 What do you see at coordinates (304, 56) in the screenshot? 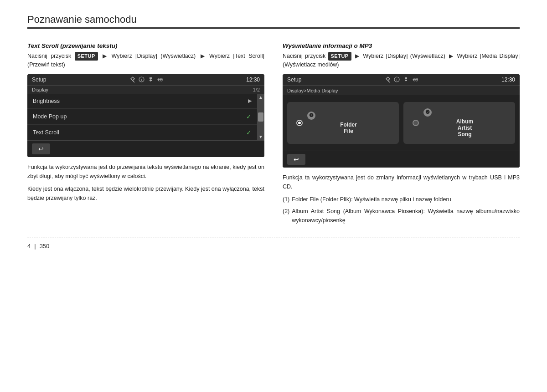
I see `right-instr-prefix: Naciśnij przycisk` at bounding box center [304, 56].